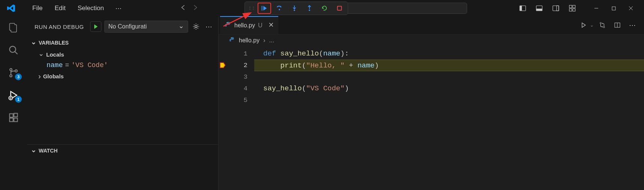 This screenshot has width=644, height=190. What do you see at coordinates (596, 8) in the screenshot?
I see `window-minimize` at bounding box center [596, 8].